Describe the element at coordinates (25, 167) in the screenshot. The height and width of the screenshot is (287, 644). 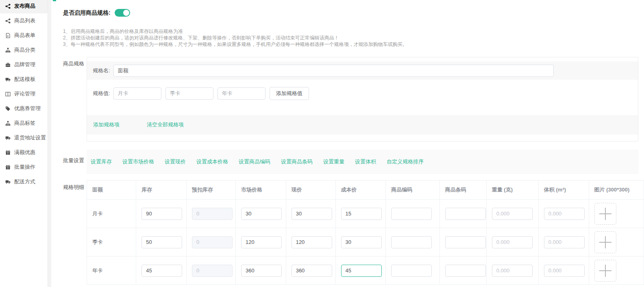
I see `sidebar-item-label: 批量操作` at that location.